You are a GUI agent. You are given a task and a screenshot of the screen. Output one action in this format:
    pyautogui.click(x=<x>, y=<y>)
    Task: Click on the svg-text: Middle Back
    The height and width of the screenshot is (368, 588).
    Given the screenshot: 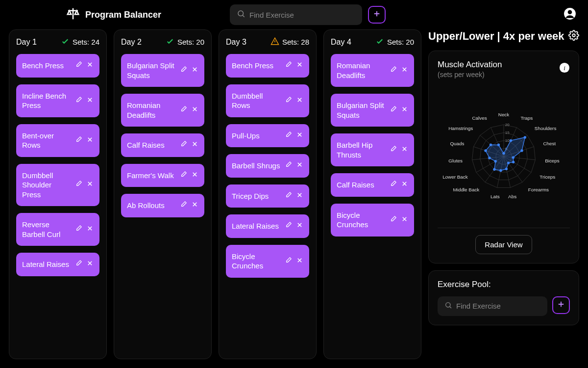 What is the action you would take?
    pyautogui.click(x=466, y=189)
    